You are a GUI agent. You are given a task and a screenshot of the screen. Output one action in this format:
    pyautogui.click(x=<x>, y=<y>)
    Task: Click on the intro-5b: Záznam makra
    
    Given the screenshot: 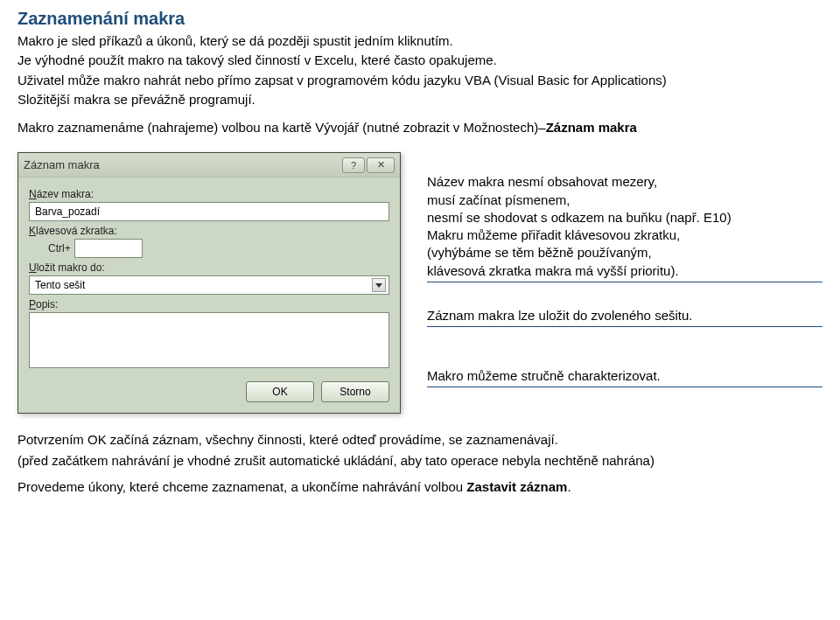 What is the action you would take?
    pyautogui.click(x=592, y=128)
    